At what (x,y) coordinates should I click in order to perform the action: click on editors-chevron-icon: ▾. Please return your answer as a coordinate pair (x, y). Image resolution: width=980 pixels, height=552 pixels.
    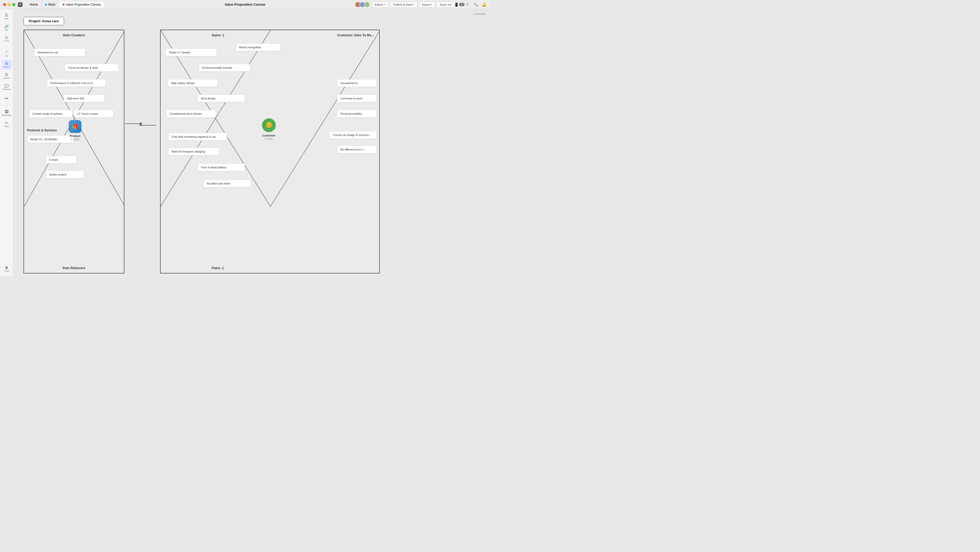
    Looking at the image, I should click on (385, 5).